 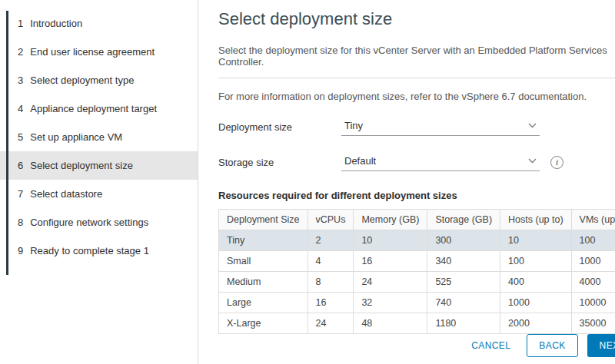 What do you see at coordinates (391, 303) in the screenshot?
I see `cell: 32` at bounding box center [391, 303].